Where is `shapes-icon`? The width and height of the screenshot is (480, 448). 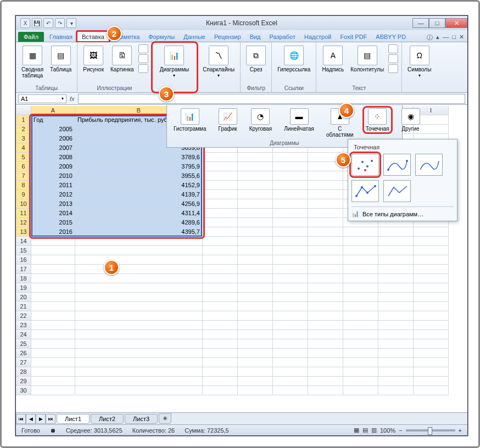
shapes-icon is located at coordinates (143, 49).